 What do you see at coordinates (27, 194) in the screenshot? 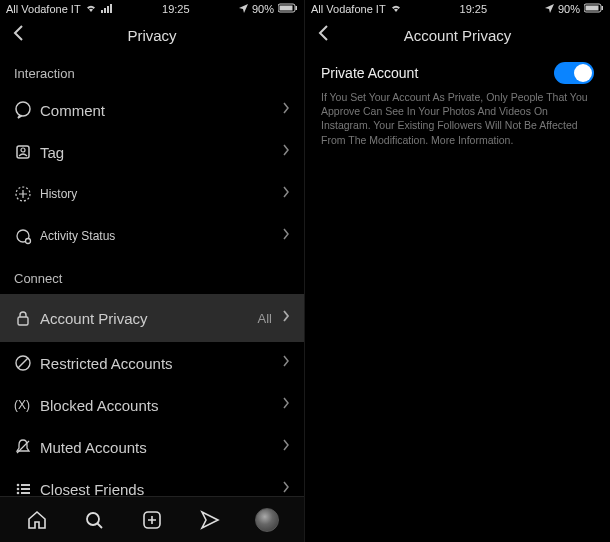
I see `history-icon` at bounding box center [27, 194].